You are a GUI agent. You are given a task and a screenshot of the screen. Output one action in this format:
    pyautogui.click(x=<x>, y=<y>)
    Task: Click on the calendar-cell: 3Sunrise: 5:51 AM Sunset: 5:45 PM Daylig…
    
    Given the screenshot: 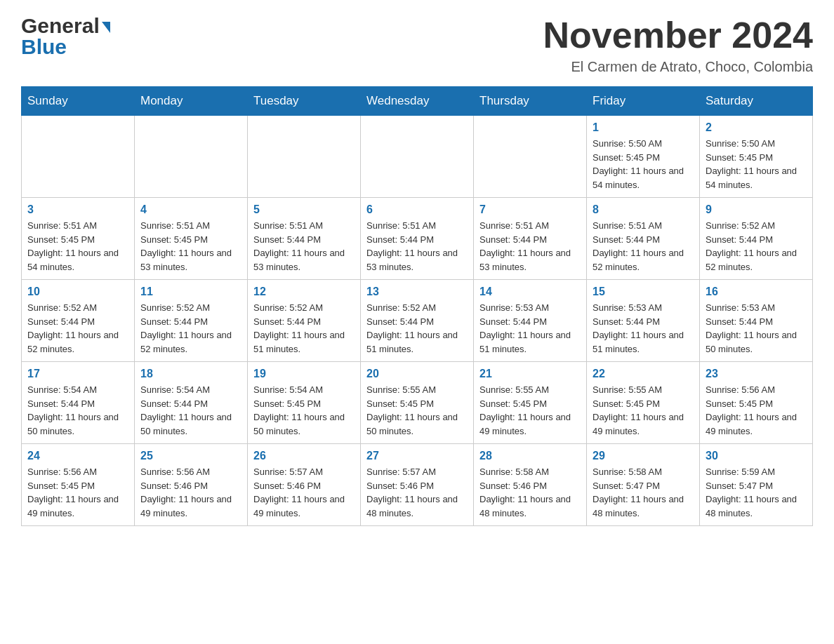 What is the action you would take?
    pyautogui.click(x=79, y=239)
    